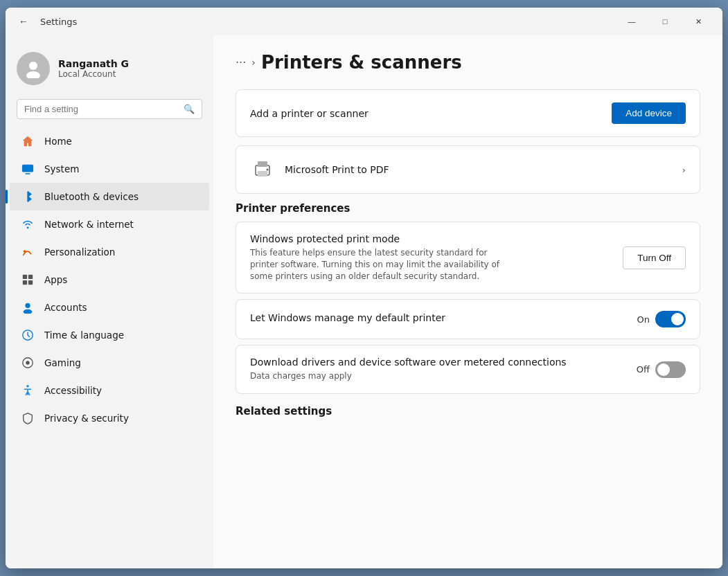 Image resolution: width=728 pixels, height=576 pixels. Describe the element at coordinates (80, 252) in the screenshot. I see `sidebar-item-personalization-label: Personalization` at that location.